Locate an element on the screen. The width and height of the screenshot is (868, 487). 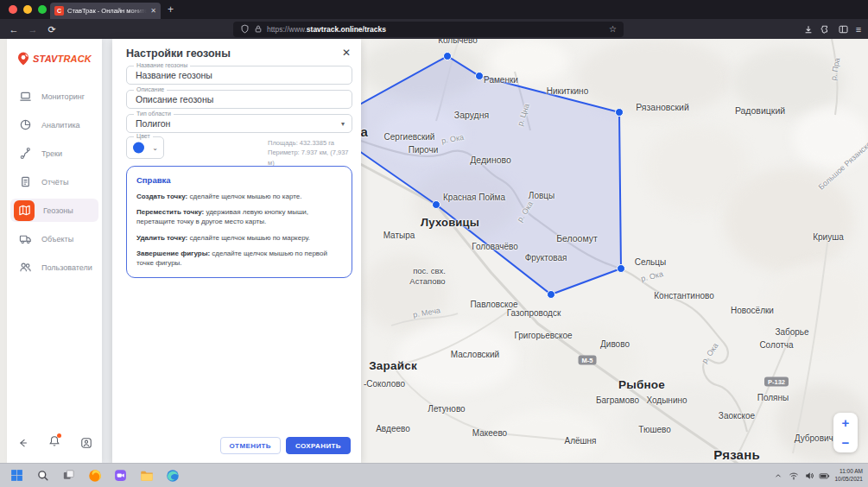
sidebar-item-label: Пользователи is located at coordinates (67, 268).